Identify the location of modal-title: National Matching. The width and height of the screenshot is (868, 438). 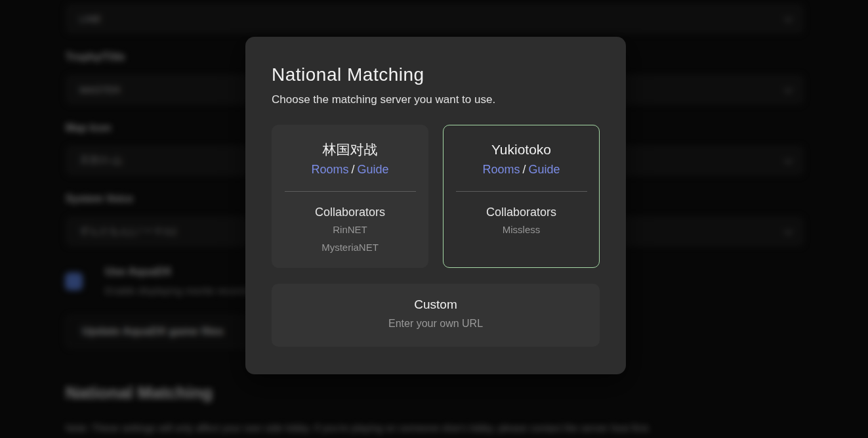
(436, 75).